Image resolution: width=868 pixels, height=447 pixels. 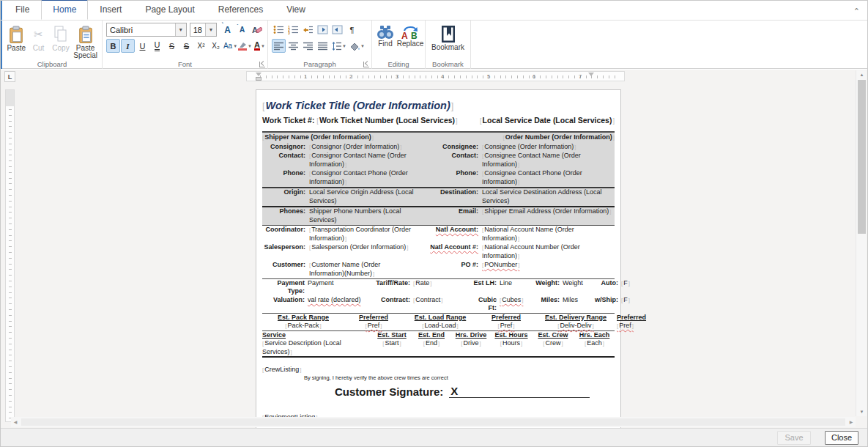 I want to click on table-header-row: Shipper Name (Order Information) Order N…, so click(x=438, y=138).